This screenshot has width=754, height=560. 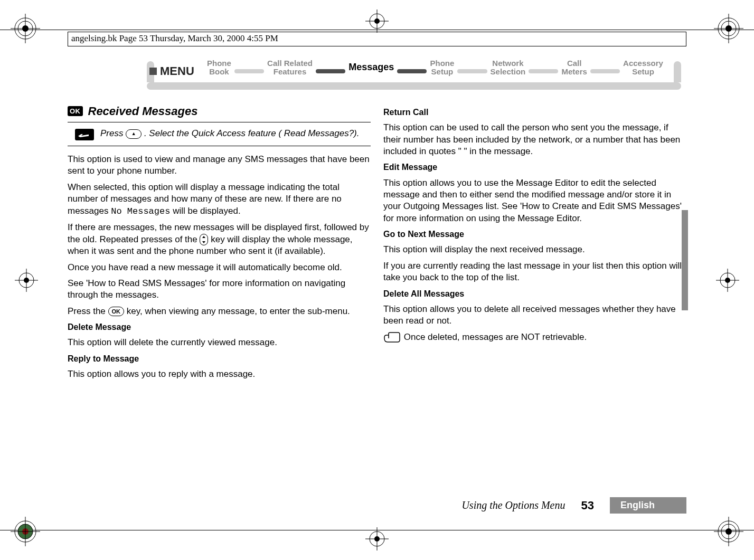 I want to click on footer-page-number: 53, so click(x=588, y=506).